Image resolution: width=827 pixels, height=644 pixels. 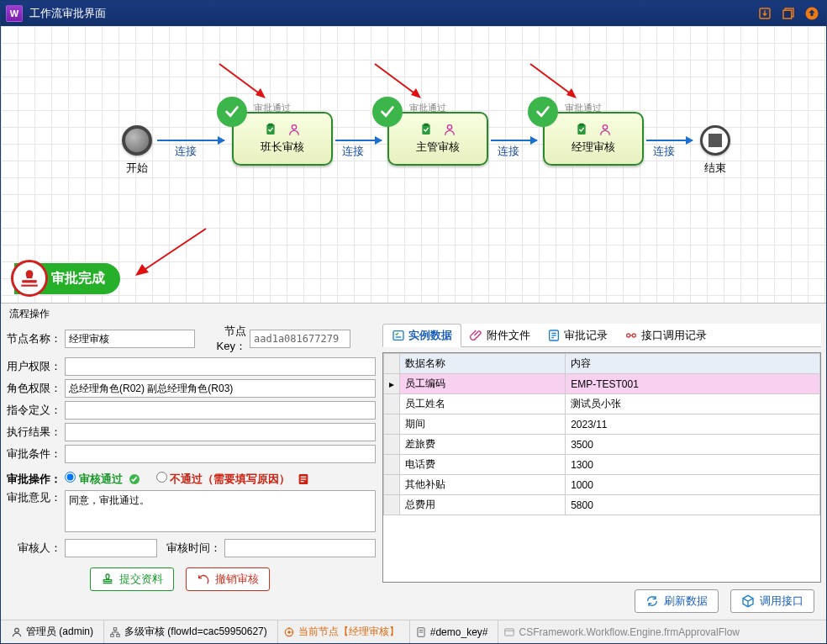 I want to click on col-header-name: 数据名称, so click(x=482, y=364).